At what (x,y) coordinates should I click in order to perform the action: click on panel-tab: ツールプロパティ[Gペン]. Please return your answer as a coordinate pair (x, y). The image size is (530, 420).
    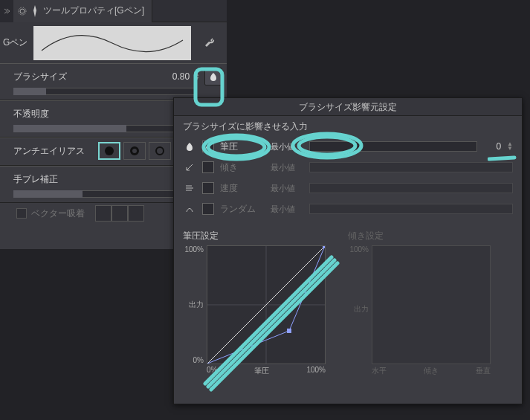
    Looking at the image, I should click on (83, 11).